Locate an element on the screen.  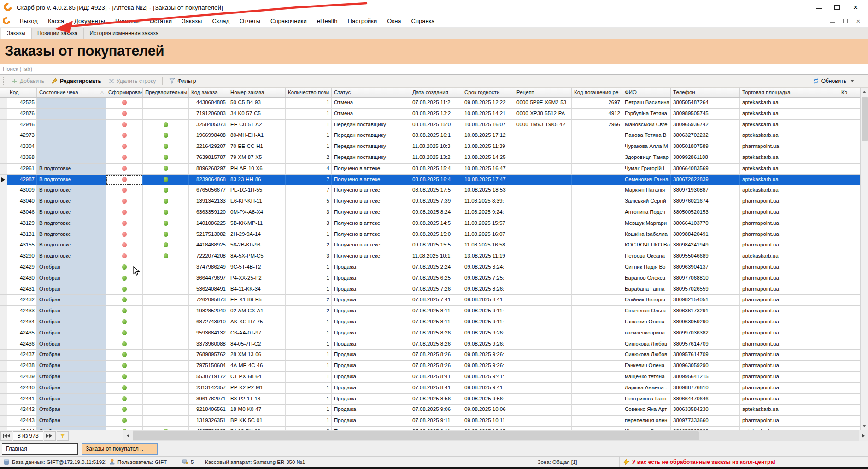
cell-fio: Сіняченко Ольга is located at coordinates (647, 311).